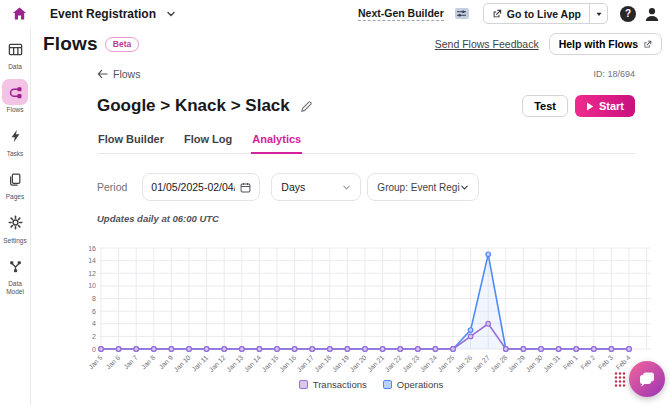 This screenshot has height=405, width=670. Describe the element at coordinates (628, 14) in the screenshot. I see `question-mark-icon: ?` at that location.